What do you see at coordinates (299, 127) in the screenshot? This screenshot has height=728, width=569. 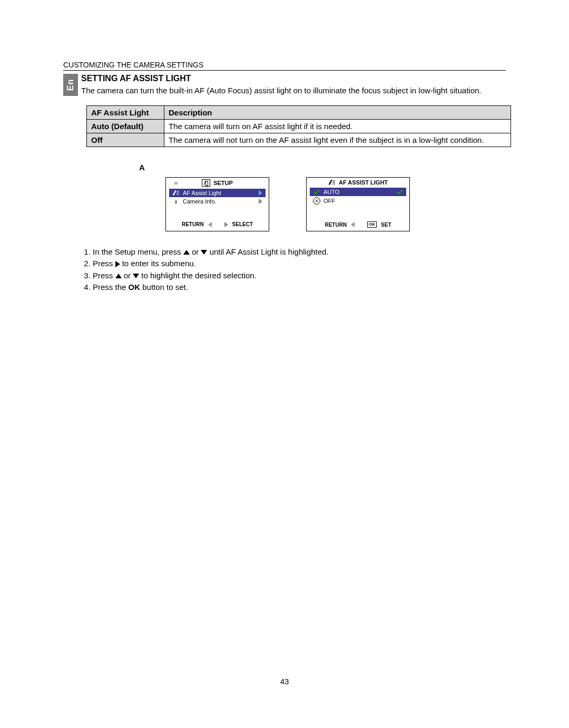 I see `table-row: Auto (Default) The camera will turn on A…` at bounding box center [299, 127].